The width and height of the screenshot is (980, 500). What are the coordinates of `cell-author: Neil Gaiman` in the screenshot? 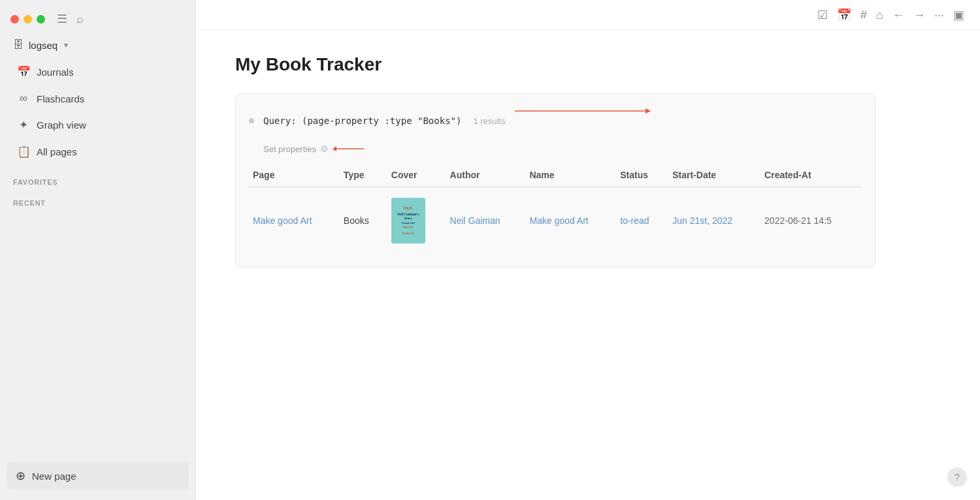 It's located at (486, 221).